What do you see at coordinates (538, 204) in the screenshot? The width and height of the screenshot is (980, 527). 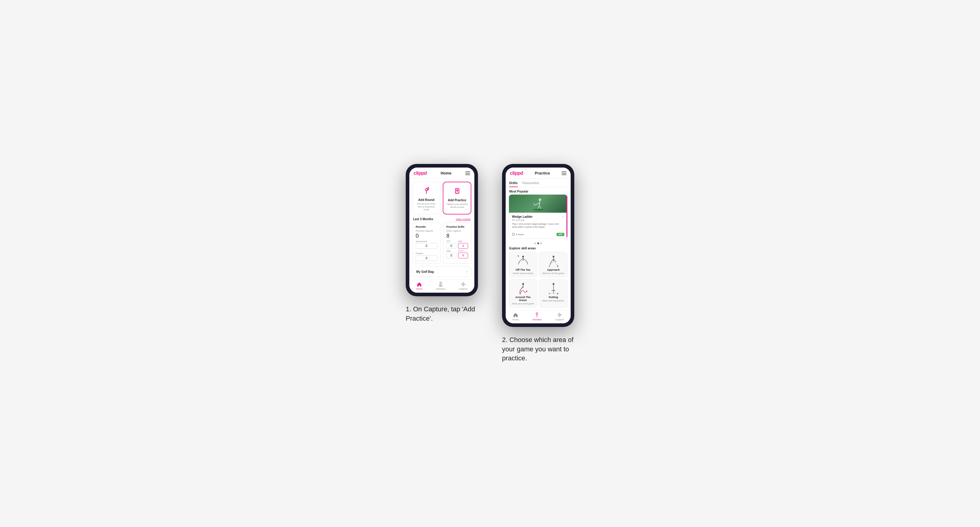 I see `featured-image` at bounding box center [538, 204].